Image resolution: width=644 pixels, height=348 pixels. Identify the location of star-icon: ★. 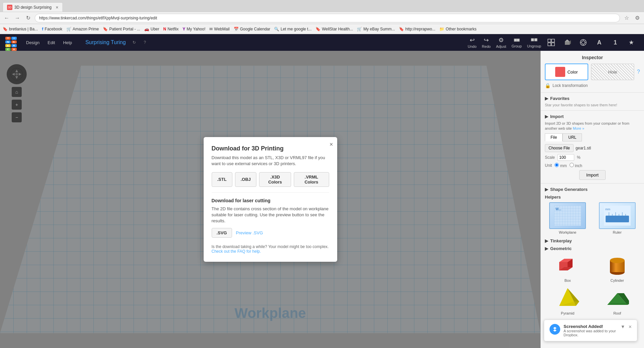
(631, 42).